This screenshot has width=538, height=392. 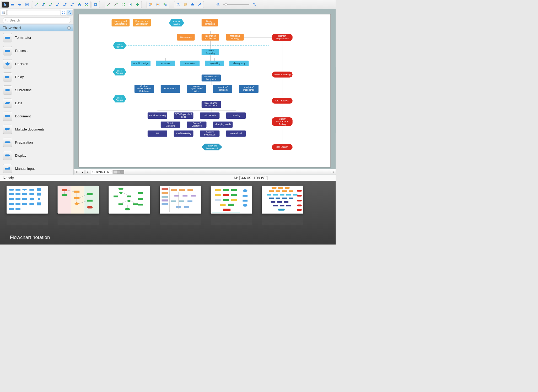 I want to click on shape-delay: Delay, so click(x=37, y=77).